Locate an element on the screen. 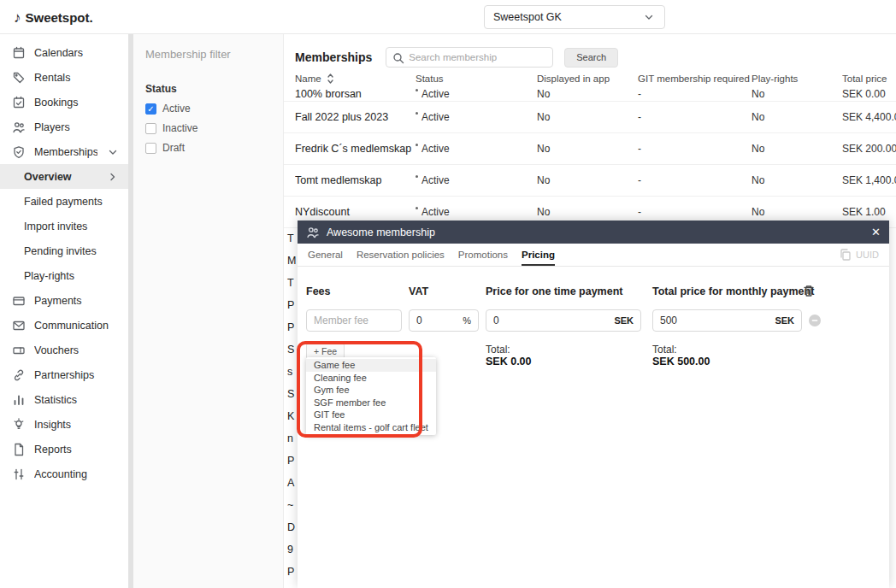 This screenshot has height=588, width=896. sidebar-item-communication: Communication is located at coordinates (64, 325).